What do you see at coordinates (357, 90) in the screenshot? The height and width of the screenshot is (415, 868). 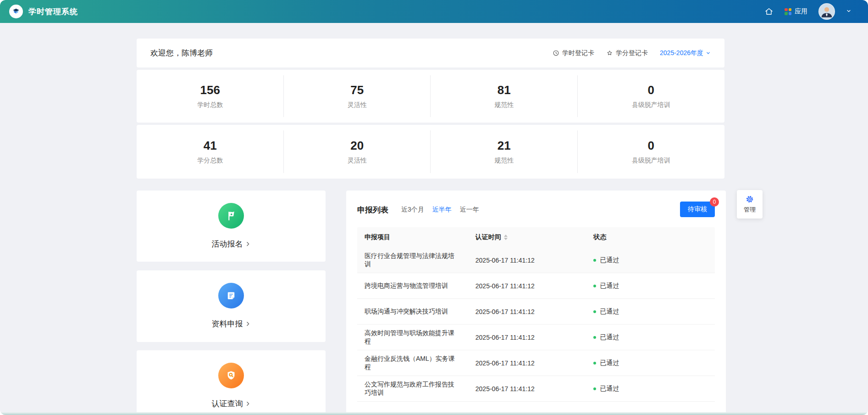 I see `stat-value: 75` at bounding box center [357, 90].